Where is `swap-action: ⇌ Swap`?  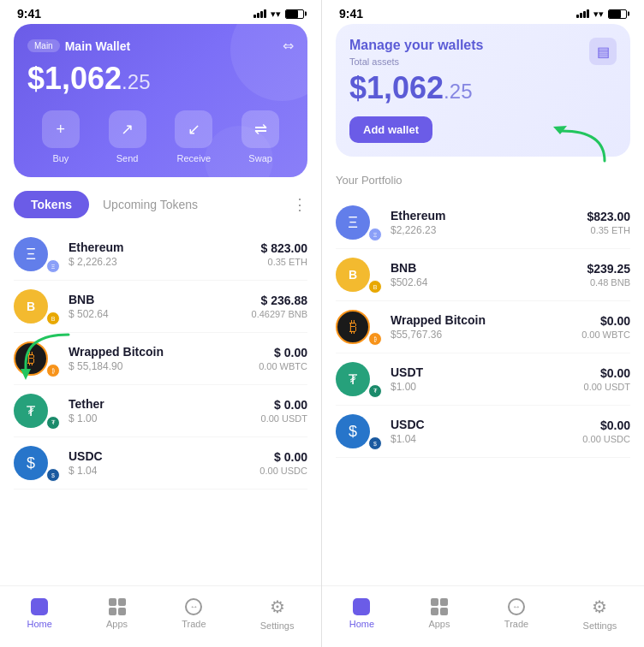 swap-action: ⇌ Swap is located at coordinates (260, 137).